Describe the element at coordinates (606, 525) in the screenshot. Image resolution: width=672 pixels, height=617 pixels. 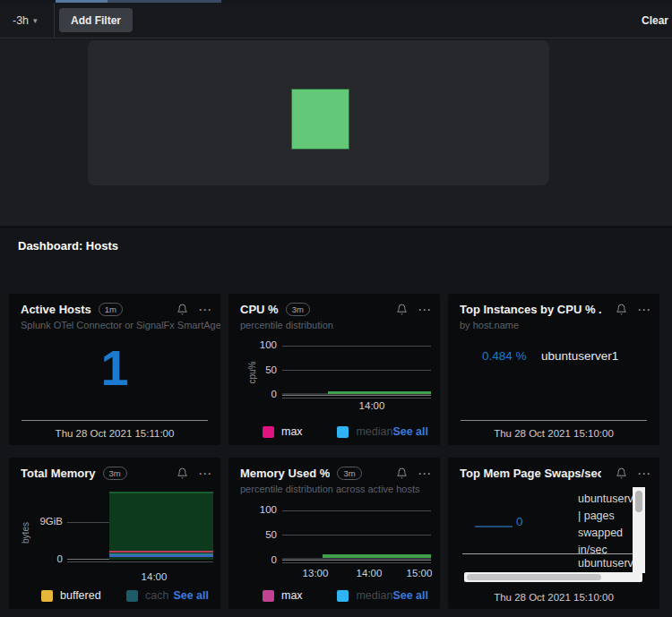
I see `metric-name-rows: ubuntuserv | pages swapped in/sec` at that location.